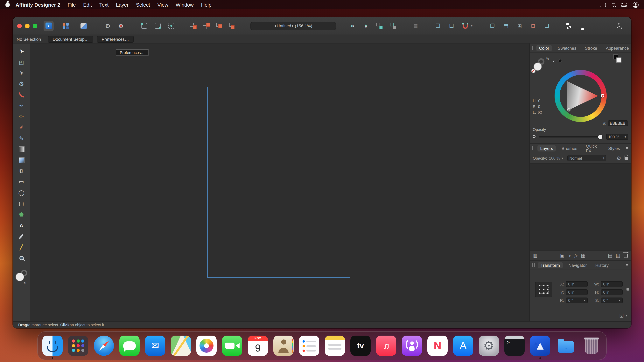 The width and height of the screenshot is (644, 362). What do you see at coordinates (576, 284) in the screenshot?
I see `x-input: 0 in` at bounding box center [576, 284].